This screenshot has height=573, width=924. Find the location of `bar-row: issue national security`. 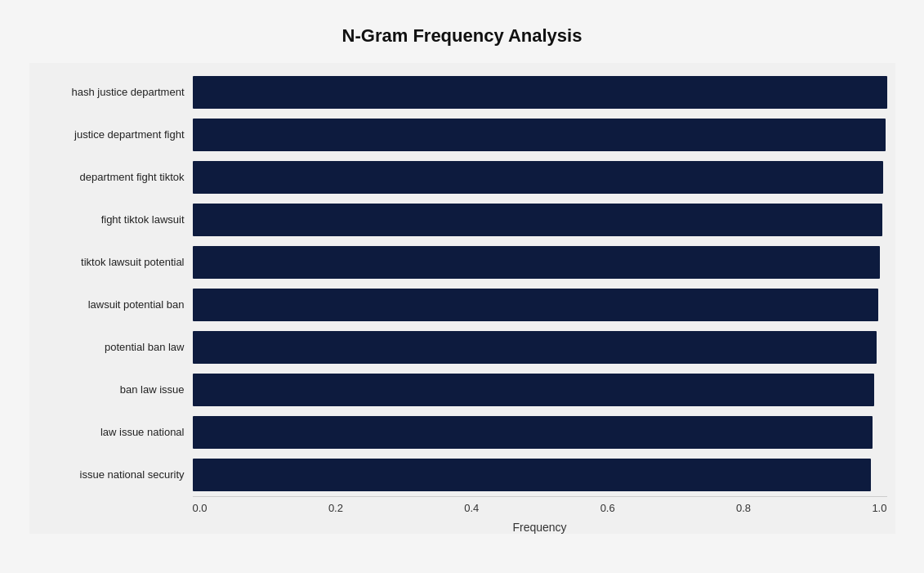

bar-row: issue national security is located at coordinates (462, 475).